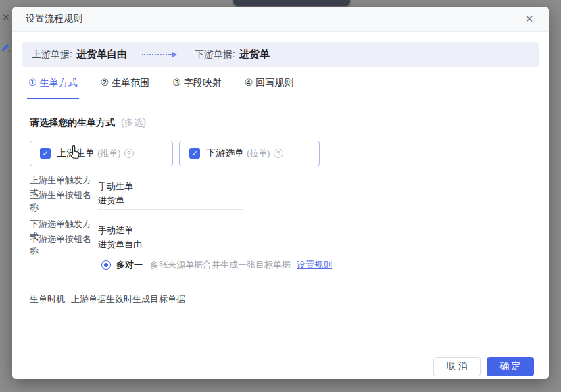 This screenshot has width=561, height=392. Describe the element at coordinates (280, 88) in the screenshot. I see `wizard-tabs: ①生单方式 ②生单范围 ③字段映射 ④回写规则` at that location.